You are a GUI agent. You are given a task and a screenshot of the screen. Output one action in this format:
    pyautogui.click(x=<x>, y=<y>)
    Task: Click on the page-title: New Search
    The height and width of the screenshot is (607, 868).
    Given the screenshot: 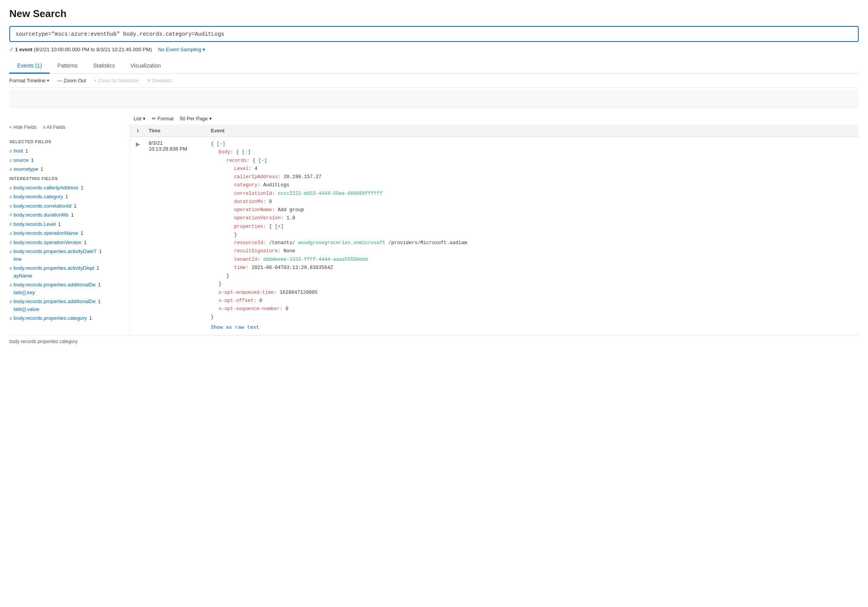 What is the action you would take?
    pyautogui.click(x=434, y=14)
    